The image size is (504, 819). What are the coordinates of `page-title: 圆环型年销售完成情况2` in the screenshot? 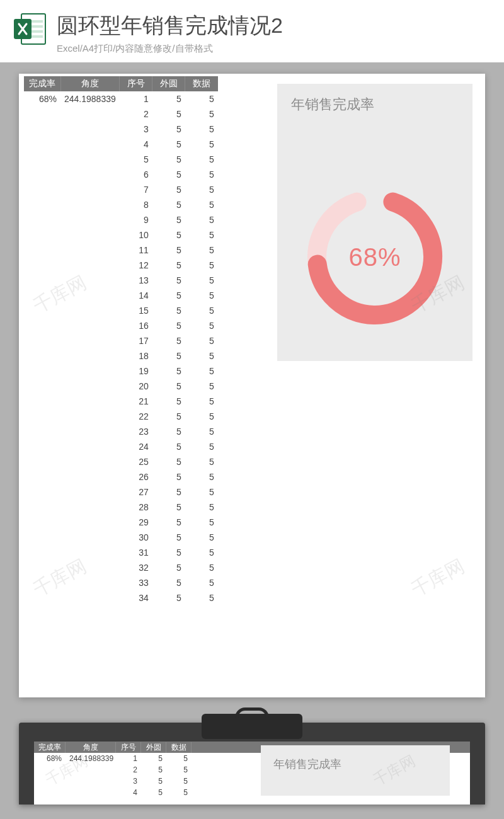 It's located at (274, 26).